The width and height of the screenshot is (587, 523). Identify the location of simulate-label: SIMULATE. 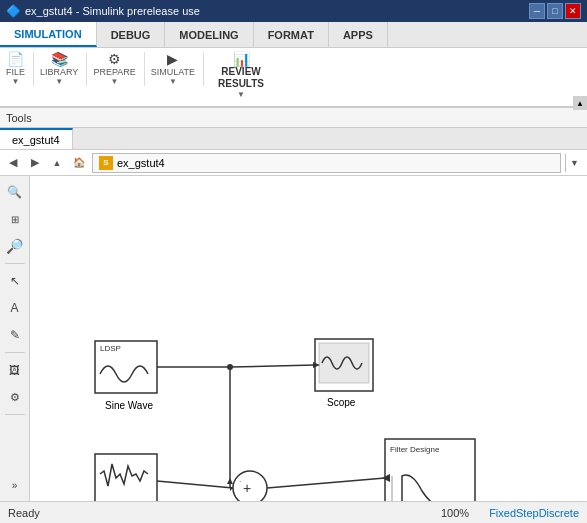
(173, 72).